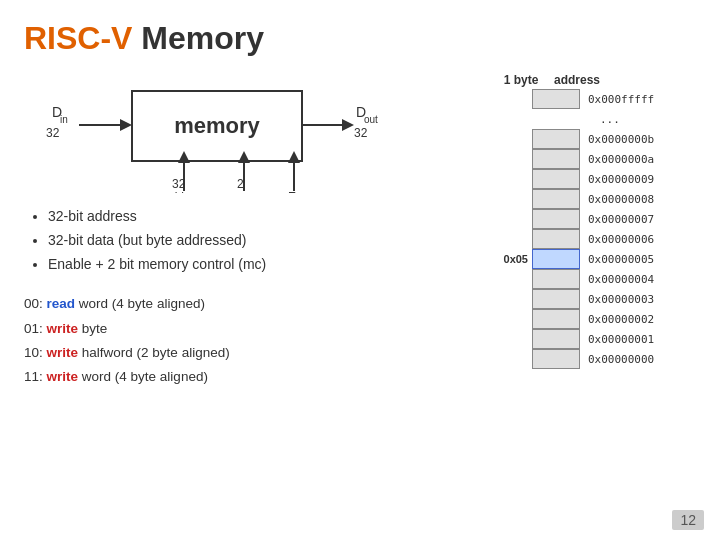 The height and width of the screenshot is (540, 720). I want to click on op-01: 01: write byte, so click(255, 329).